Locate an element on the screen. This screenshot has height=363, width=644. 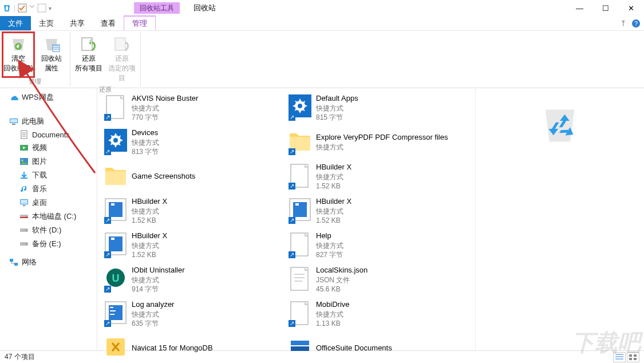
nav-thispc: 此电脑 is located at coordinates (48, 121).